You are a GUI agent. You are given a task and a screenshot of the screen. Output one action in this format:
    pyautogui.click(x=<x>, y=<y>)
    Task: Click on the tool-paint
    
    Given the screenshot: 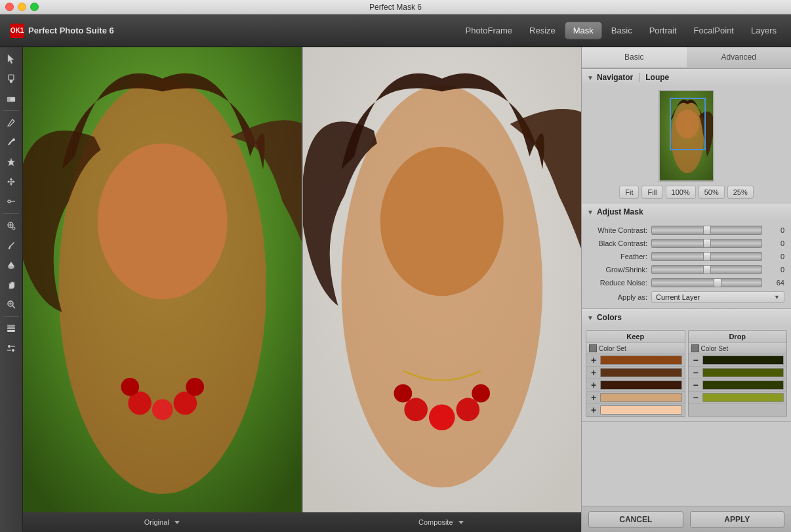 What is the action you would take?
    pyautogui.click(x=11, y=245)
    